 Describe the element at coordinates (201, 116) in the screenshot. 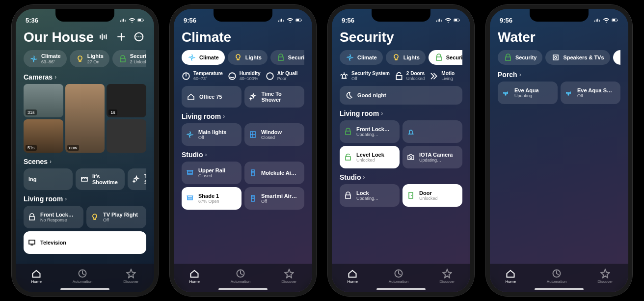

I see `section-title: Living room` at that location.